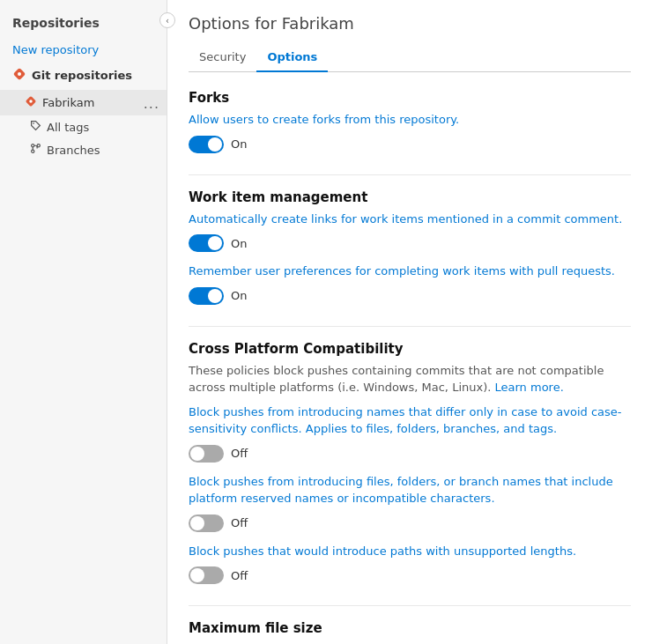 The image size is (652, 644). What do you see at coordinates (410, 98) in the screenshot?
I see `forks-title: Forks` at bounding box center [410, 98].